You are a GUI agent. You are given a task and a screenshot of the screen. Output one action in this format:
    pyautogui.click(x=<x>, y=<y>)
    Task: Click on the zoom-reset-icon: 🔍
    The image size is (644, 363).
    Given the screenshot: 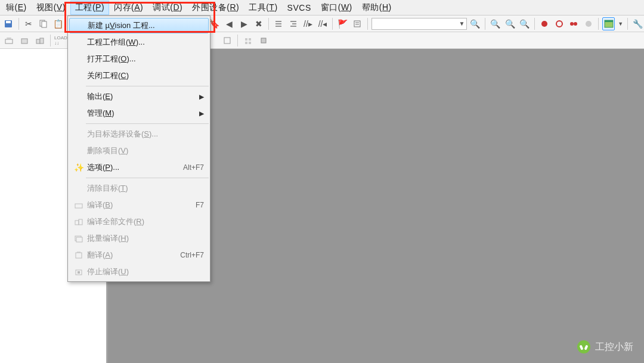 What is the action you would take?
    pyautogui.click(x=525, y=24)
    